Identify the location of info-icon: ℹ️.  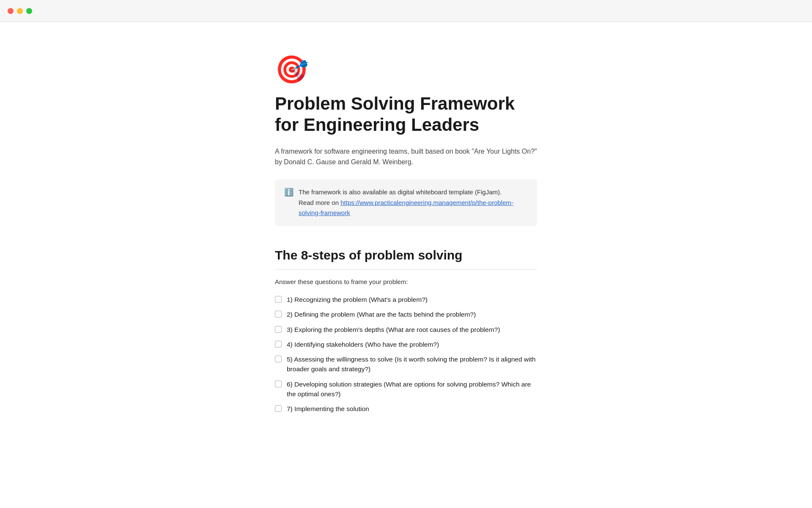
(289, 192).